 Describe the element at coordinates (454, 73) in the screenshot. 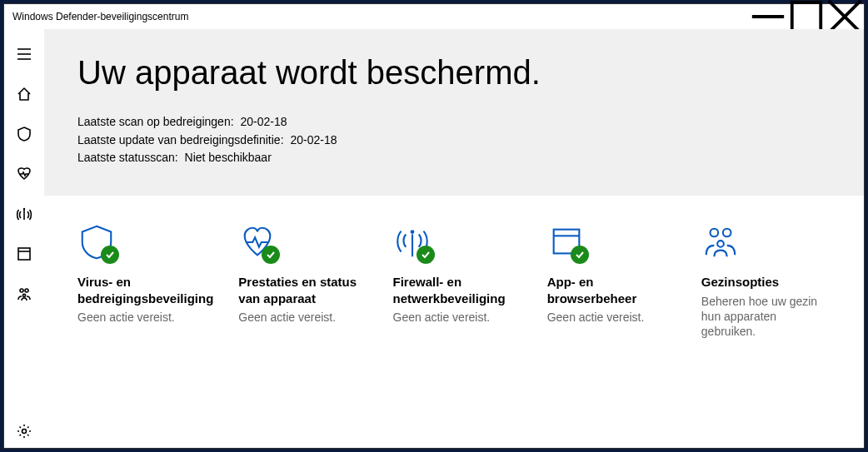

I see `page-title: Uw apparaat wordt beschermd.` at that location.